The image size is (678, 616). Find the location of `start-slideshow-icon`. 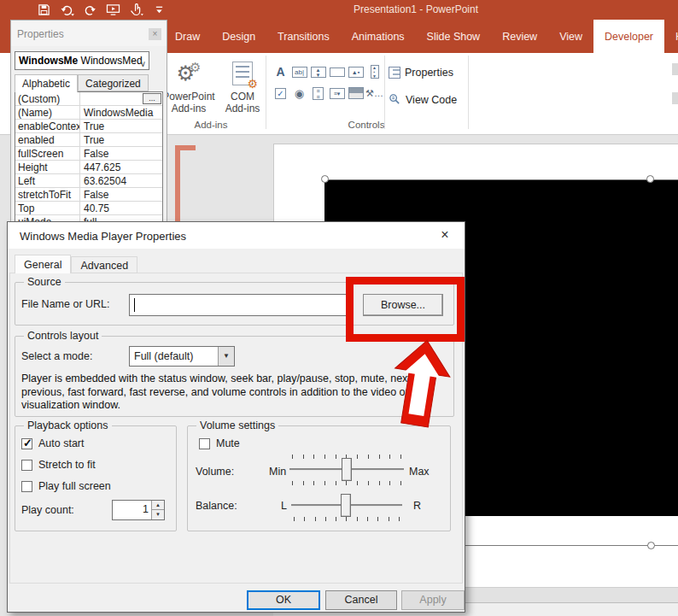

start-slideshow-icon is located at coordinates (113, 9).